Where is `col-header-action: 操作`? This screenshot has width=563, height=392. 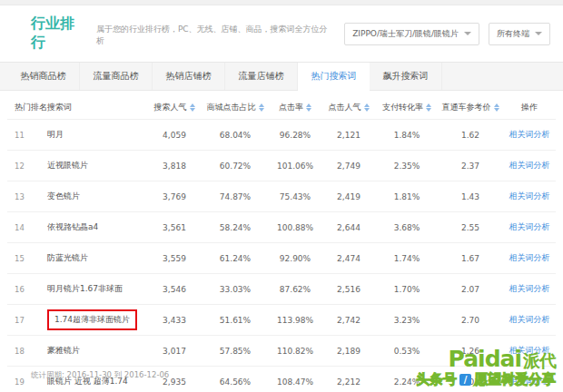
col-header-action: 操作 is located at coordinates (529, 107).